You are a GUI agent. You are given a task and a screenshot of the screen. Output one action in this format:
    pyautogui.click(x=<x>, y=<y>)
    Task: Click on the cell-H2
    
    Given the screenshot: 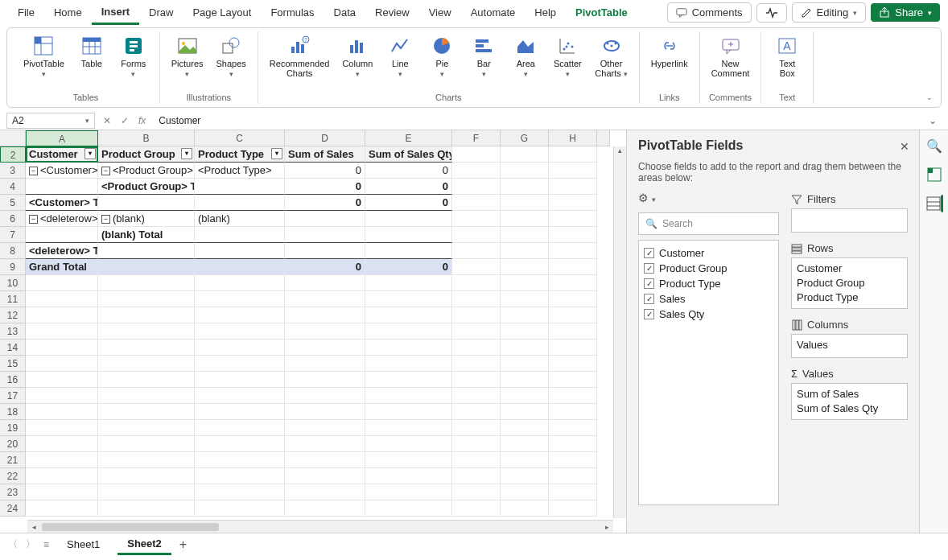 What is the action you would take?
    pyautogui.click(x=573, y=154)
    